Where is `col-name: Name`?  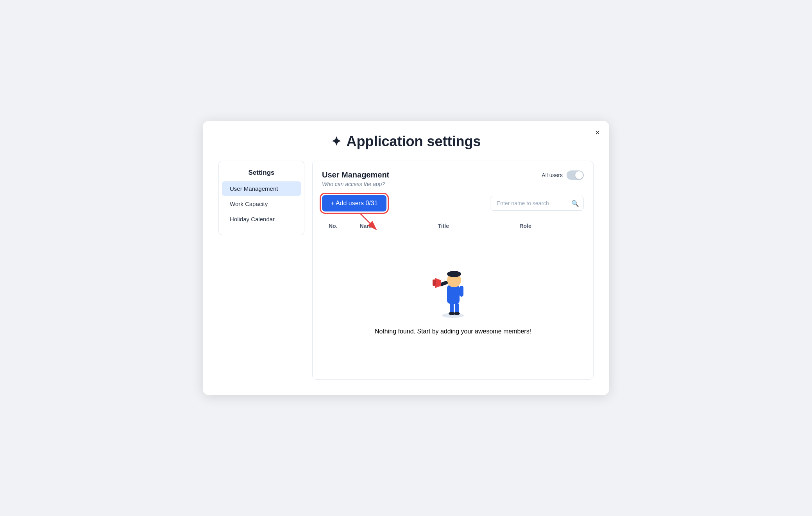 col-name: Name is located at coordinates (393, 226).